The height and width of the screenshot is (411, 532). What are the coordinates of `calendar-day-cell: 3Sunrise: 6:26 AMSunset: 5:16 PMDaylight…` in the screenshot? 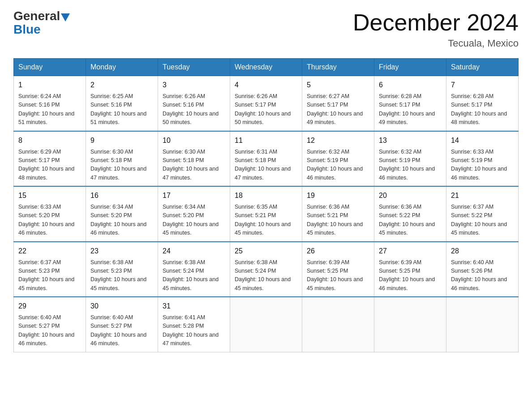 It's located at (194, 104).